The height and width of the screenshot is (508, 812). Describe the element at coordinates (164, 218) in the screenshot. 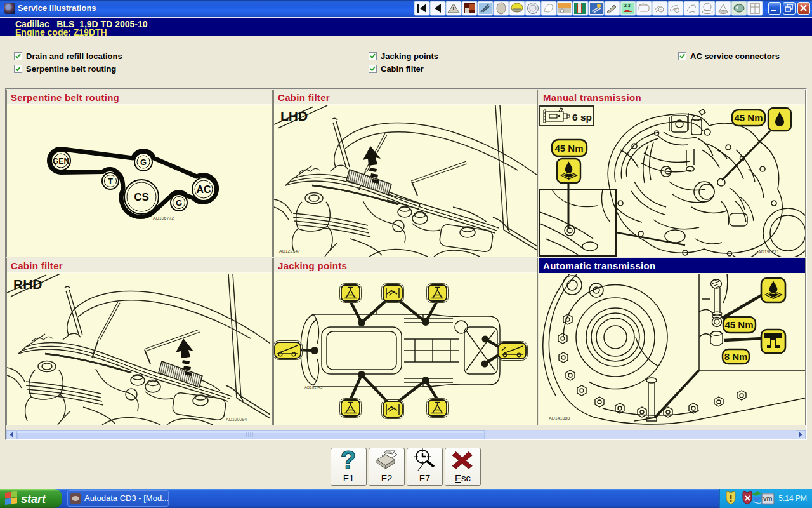

I see `svg-text: AD106772` at that location.